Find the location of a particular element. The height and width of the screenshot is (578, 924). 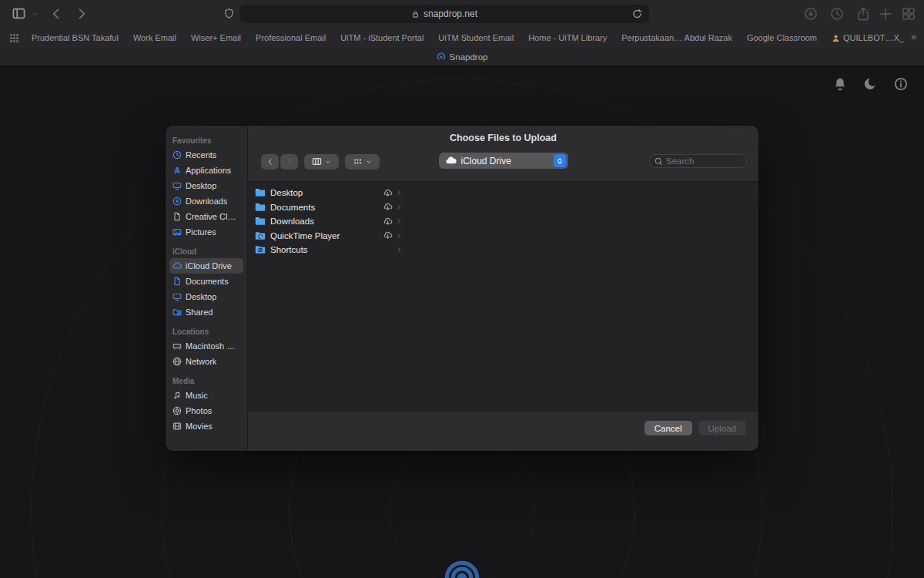

music-note-icon is located at coordinates (177, 395).